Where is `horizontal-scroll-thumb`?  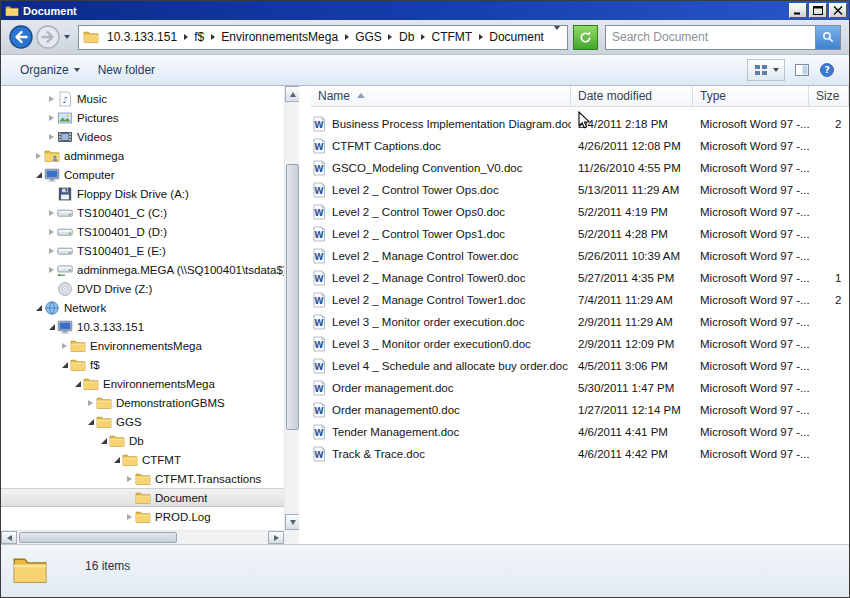
horizontal-scroll-thumb is located at coordinates (98, 538).